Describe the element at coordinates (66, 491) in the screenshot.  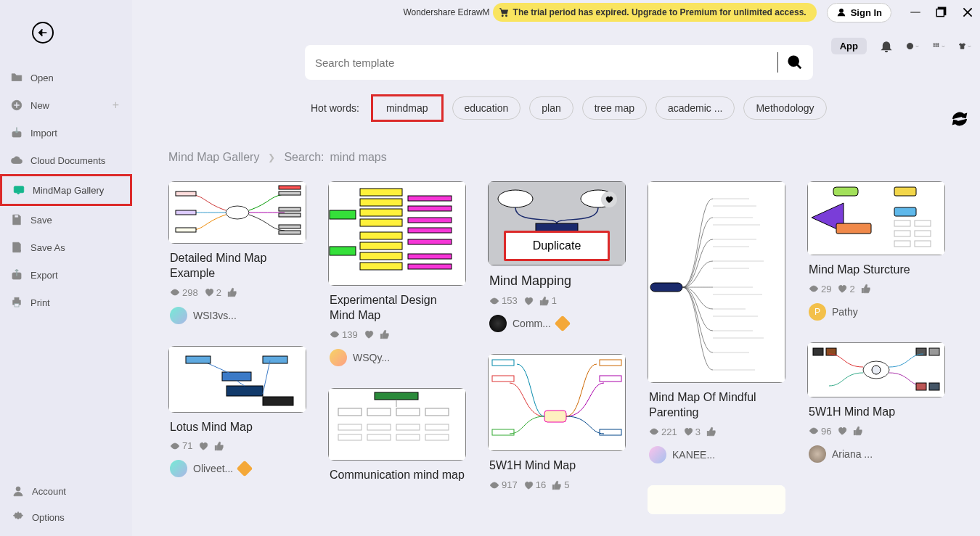
I see `sidebar-item-account: Account` at that location.